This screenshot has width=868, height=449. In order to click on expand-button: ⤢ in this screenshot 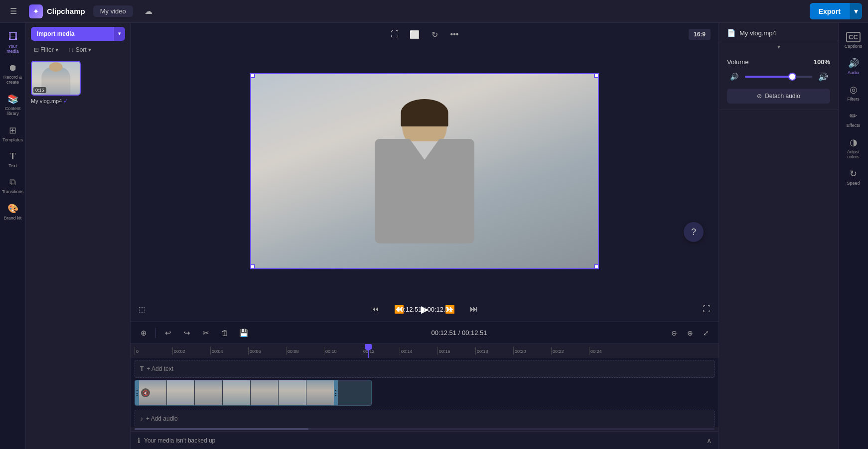, I will do `click(706, 333)`.